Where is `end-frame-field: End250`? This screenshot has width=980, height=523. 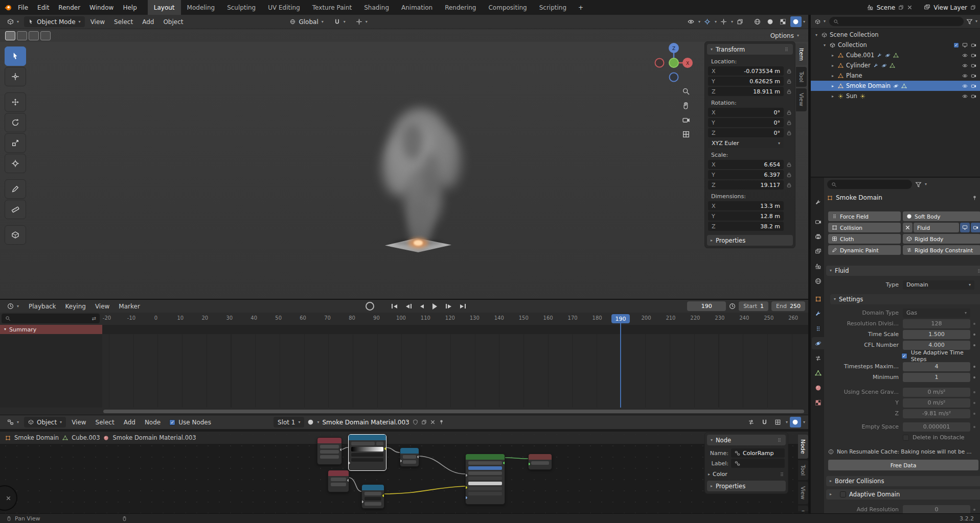 end-frame-field: End250 is located at coordinates (788, 306).